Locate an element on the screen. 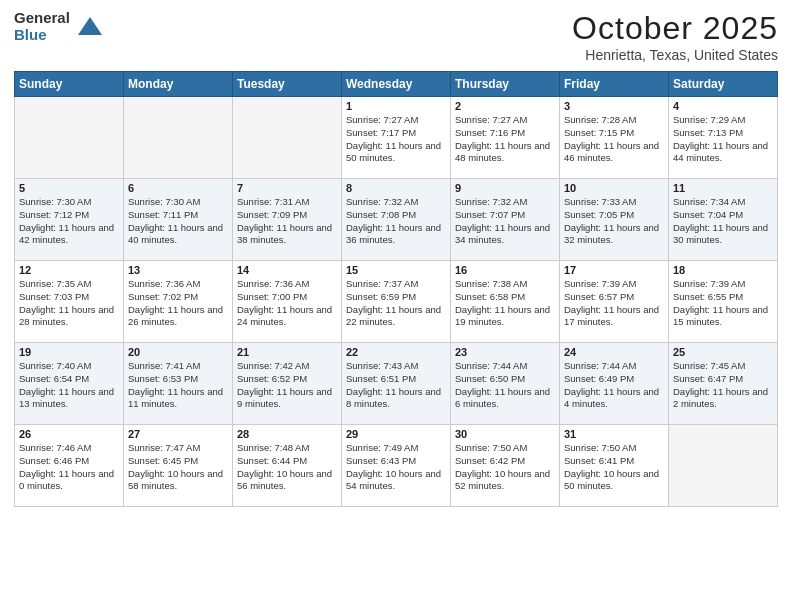 The image size is (792, 612). day-number: 3 is located at coordinates (614, 106).